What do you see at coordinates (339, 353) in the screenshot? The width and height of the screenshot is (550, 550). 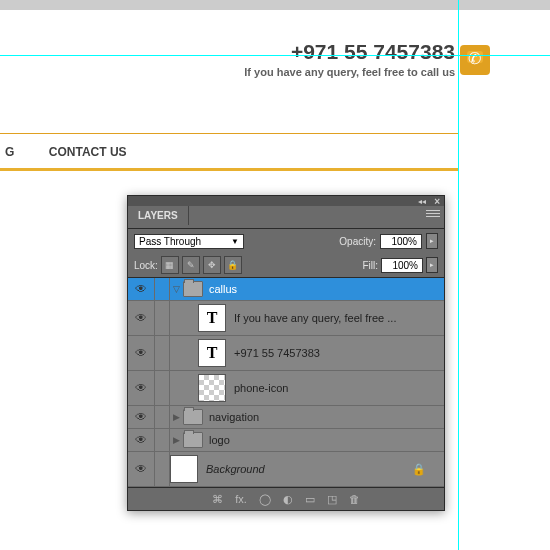 I see `layer-name: +971 55 7457383` at bounding box center [339, 353].